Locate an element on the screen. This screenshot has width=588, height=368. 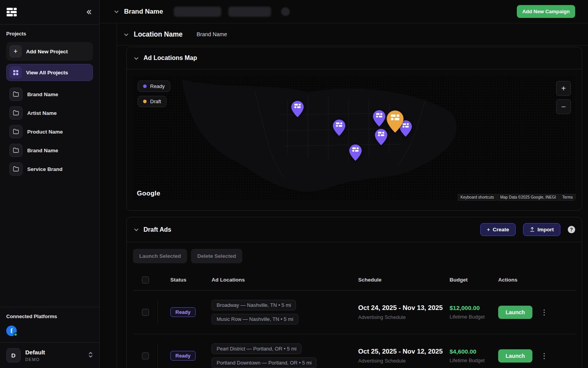
location-title: Location Name is located at coordinates (158, 34).